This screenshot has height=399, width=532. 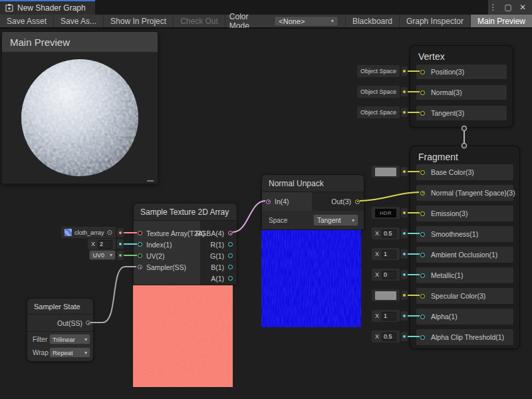 What do you see at coordinates (27, 21) in the screenshot?
I see `save-asset-button: Save Asset` at bounding box center [27, 21].